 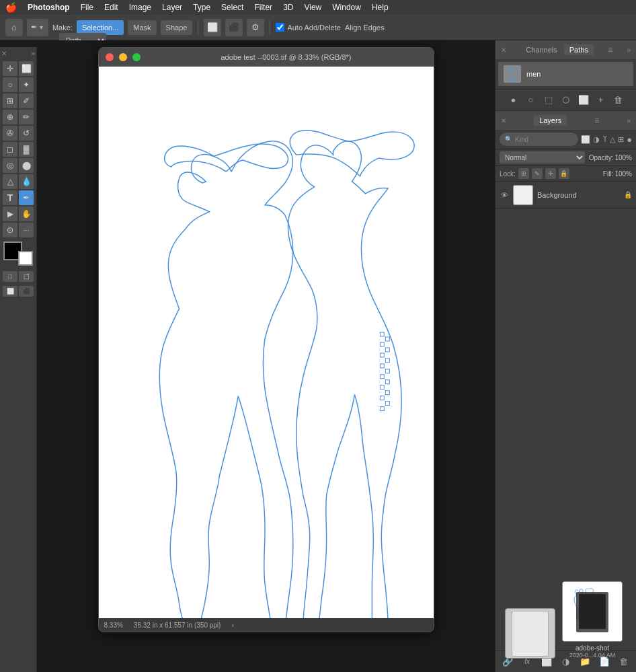 I want to click on menu-type: Type, so click(x=202, y=7).